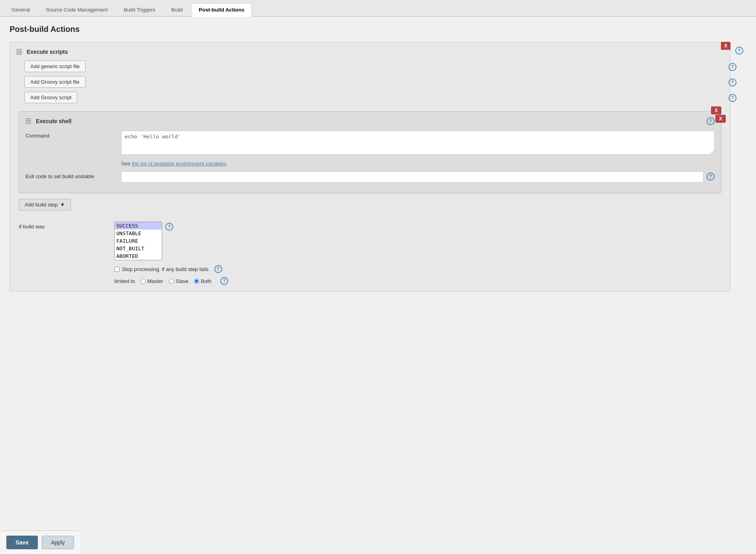  I want to click on limited-to-help-icon: ?, so click(224, 281).